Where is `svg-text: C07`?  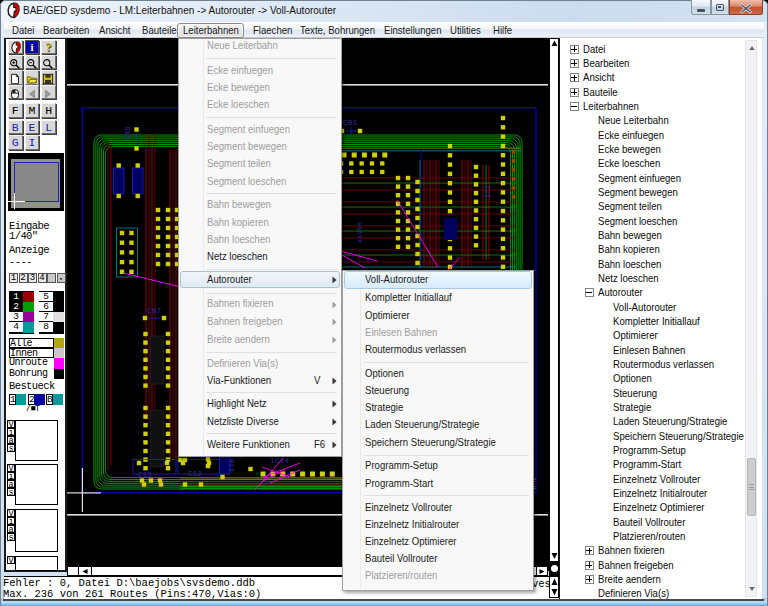 svg-text: C07 is located at coordinates (154, 310).